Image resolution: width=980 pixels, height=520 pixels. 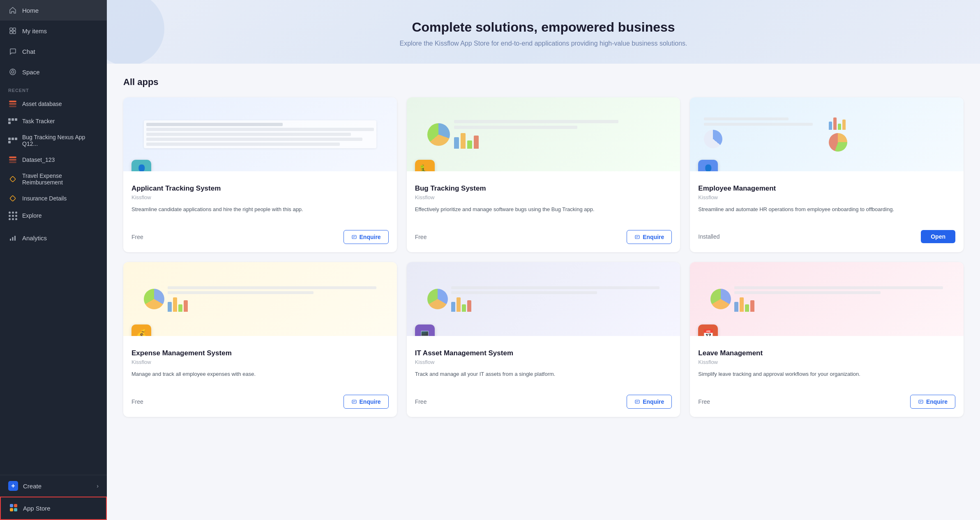 What do you see at coordinates (827, 214) in the screenshot?
I see `app-description: Streamline and automate HR operations fr…` at bounding box center [827, 214].